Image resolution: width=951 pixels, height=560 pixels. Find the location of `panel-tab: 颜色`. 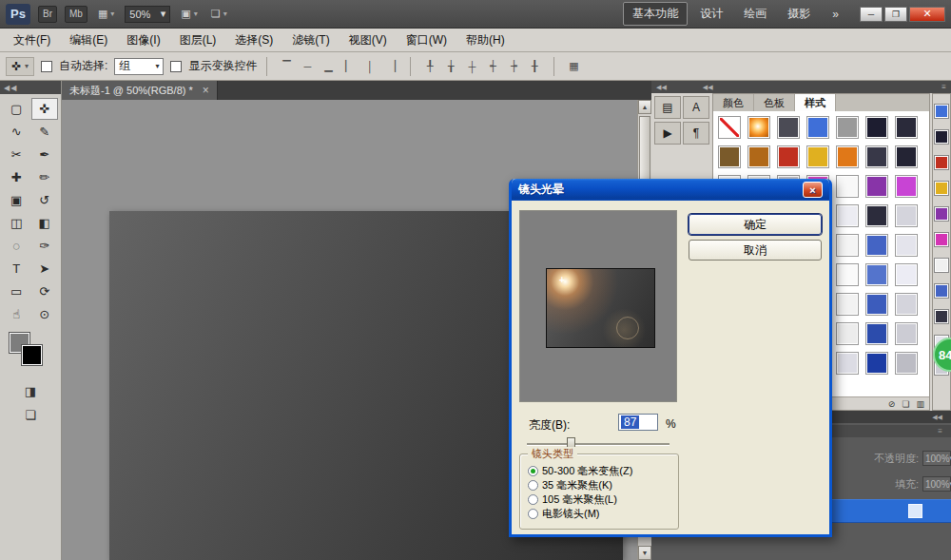

panel-tab: 颜色 is located at coordinates (734, 103).